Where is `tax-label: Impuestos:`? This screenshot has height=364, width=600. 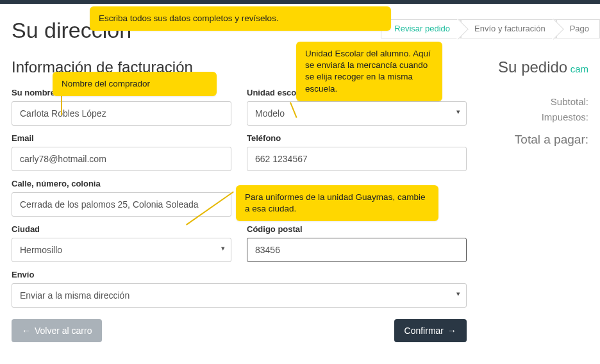 tax-label: Impuestos: is located at coordinates (540, 117).